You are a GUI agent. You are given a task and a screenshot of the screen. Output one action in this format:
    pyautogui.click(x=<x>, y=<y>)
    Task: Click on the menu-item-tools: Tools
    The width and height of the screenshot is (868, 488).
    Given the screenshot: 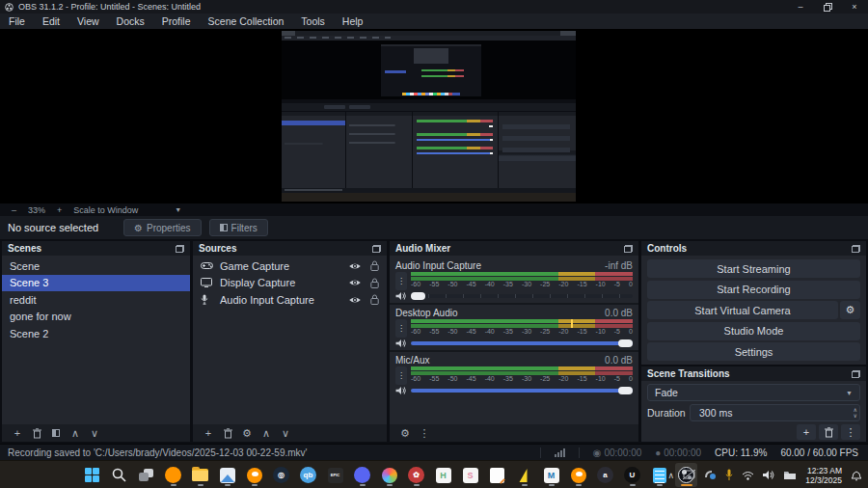 What is the action you would take?
    pyautogui.click(x=312, y=21)
    